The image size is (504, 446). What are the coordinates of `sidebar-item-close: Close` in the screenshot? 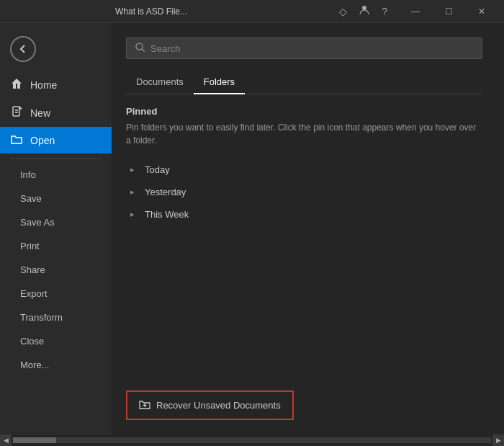 It's located at (56, 342).